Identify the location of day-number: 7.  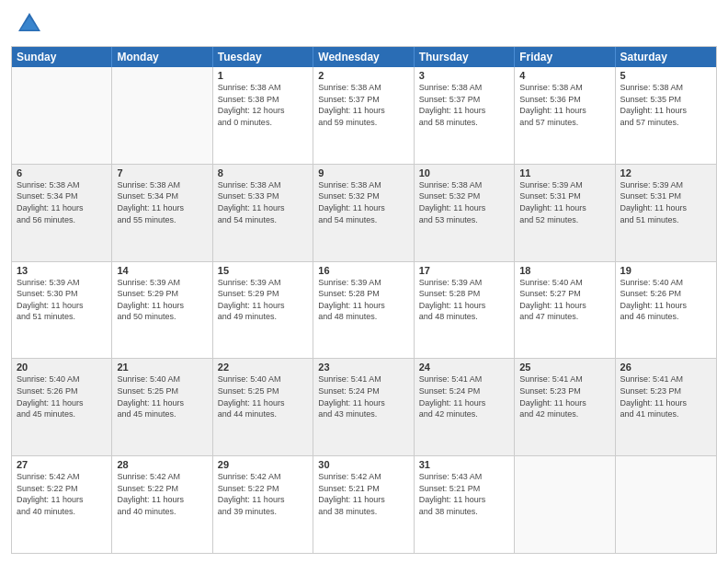
(162, 173).